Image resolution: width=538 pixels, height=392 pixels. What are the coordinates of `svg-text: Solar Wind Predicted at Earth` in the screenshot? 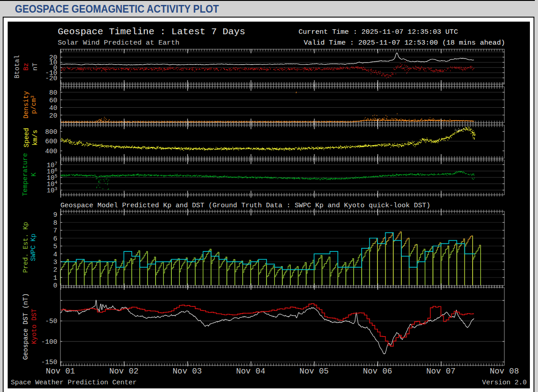 It's located at (119, 43).